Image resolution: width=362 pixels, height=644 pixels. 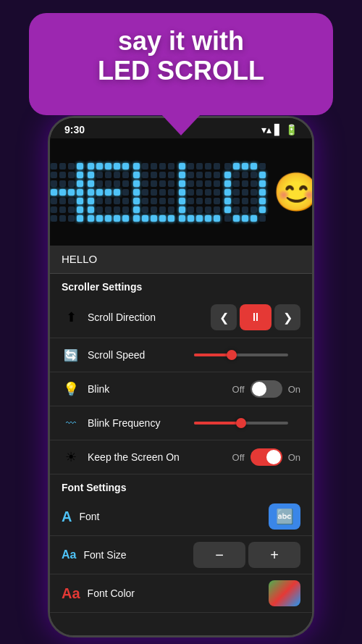 What do you see at coordinates (67, 517) in the screenshot?
I see `font-icon: A` at bounding box center [67, 517].